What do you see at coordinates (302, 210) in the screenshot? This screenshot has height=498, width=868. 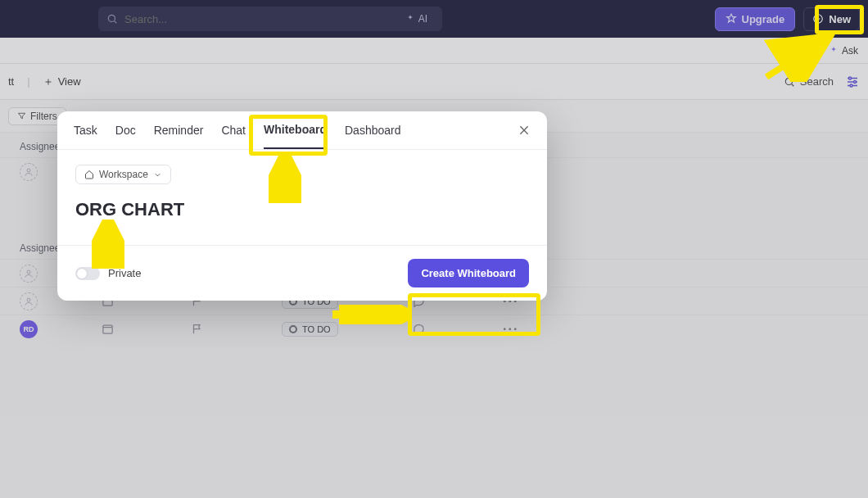 I see `whiteboard-title-input` at bounding box center [302, 210].